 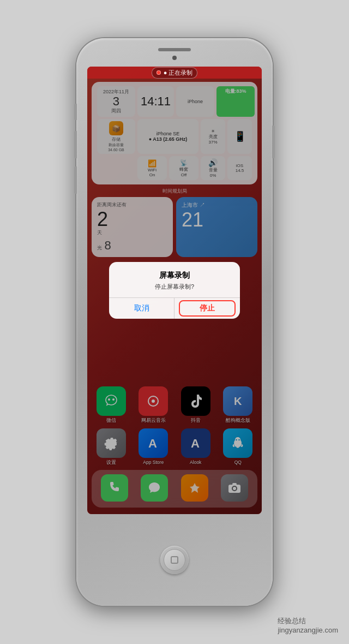 What do you see at coordinates (75, 180) in the screenshot?
I see `volume-down-button` at bounding box center [75, 180].